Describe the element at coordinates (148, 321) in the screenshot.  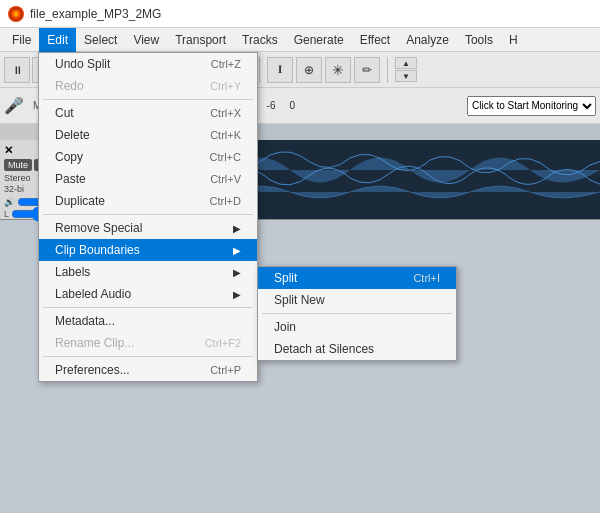
I see `menu-metadata: Metadata...` at that location.